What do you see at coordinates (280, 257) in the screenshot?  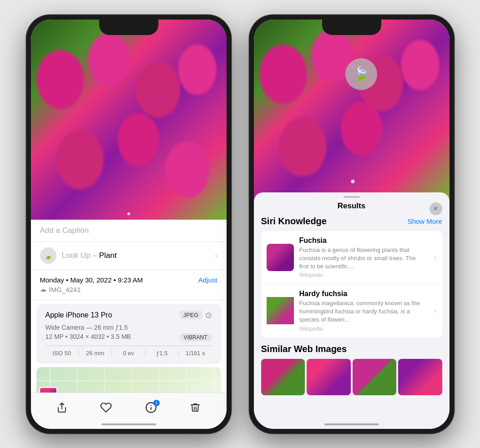 I see `fuchsia-thumbnail` at bounding box center [280, 257].